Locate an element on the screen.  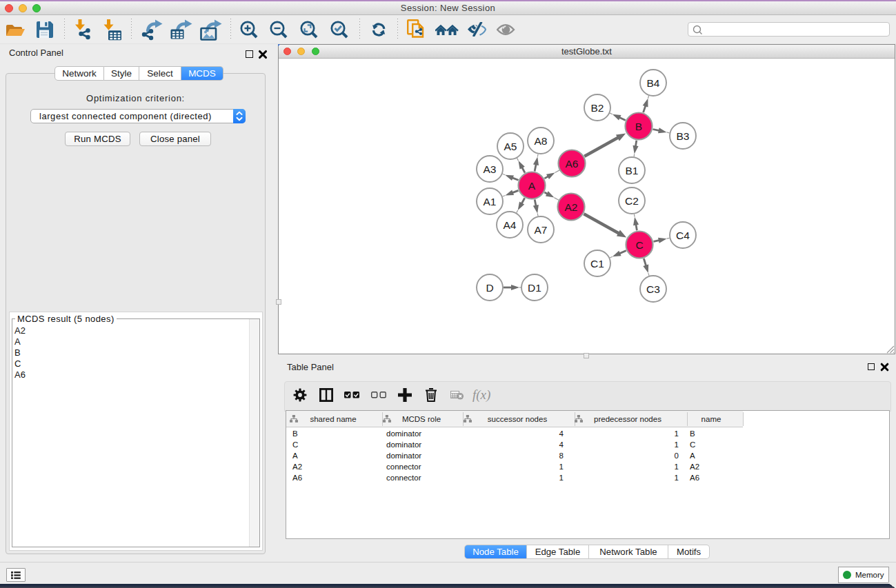
svg-text: A is located at coordinates (532, 186).